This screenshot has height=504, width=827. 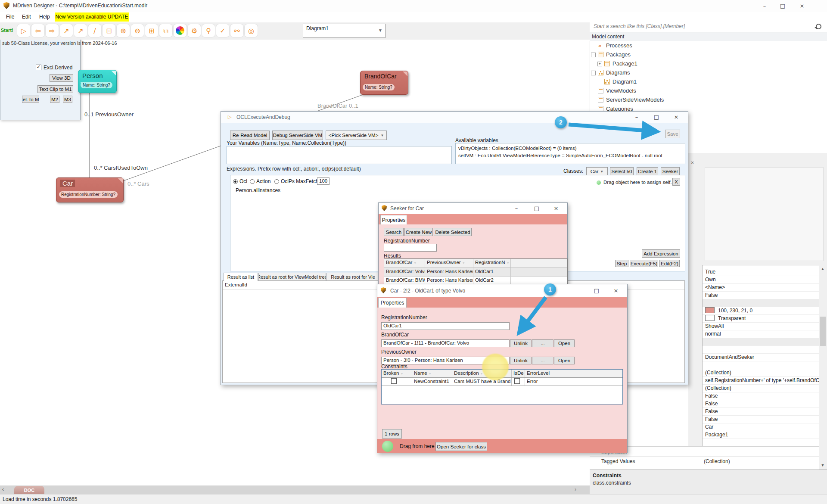 What do you see at coordinates (235, 182) in the screenshot?
I see `radio-ocl` at bounding box center [235, 182].